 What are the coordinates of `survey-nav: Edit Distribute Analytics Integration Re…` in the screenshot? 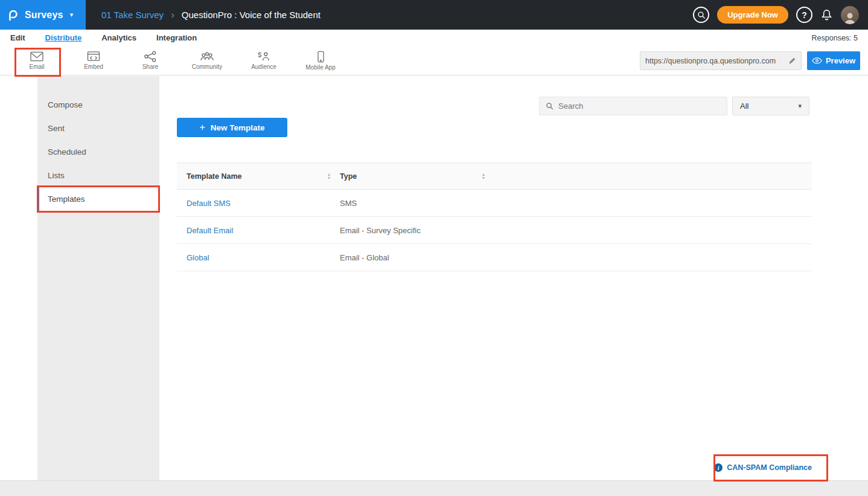 It's located at (434, 37).